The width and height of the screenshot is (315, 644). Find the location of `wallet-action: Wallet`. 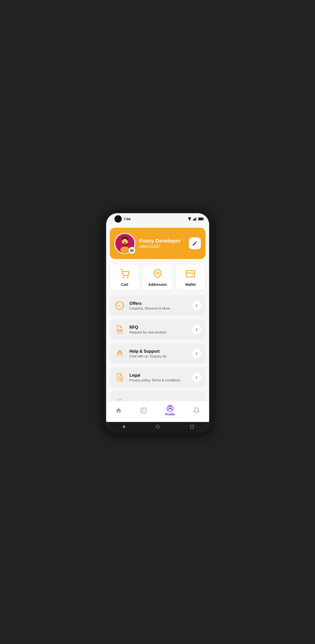

wallet-action: Wallet is located at coordinates (190, 277).